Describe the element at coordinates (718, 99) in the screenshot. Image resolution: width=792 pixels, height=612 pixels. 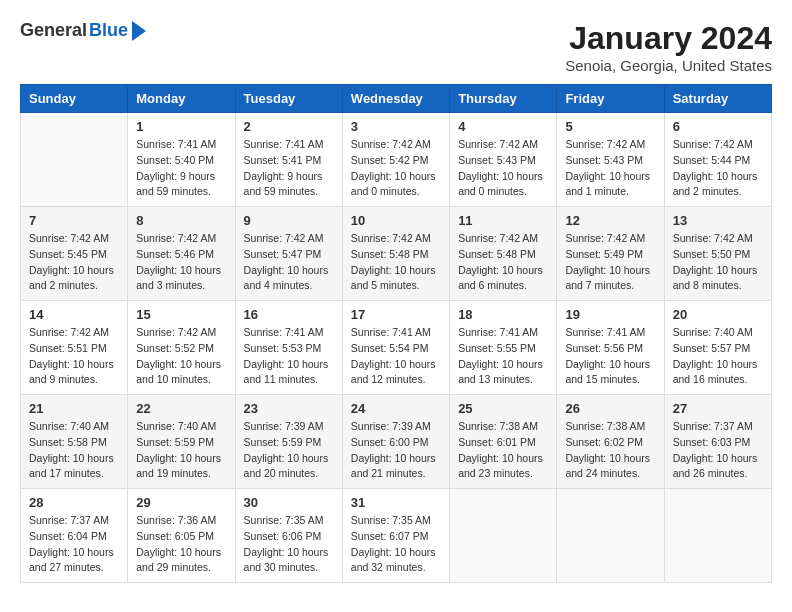
I see `calendar-header-saturday: Saturday` at that location.